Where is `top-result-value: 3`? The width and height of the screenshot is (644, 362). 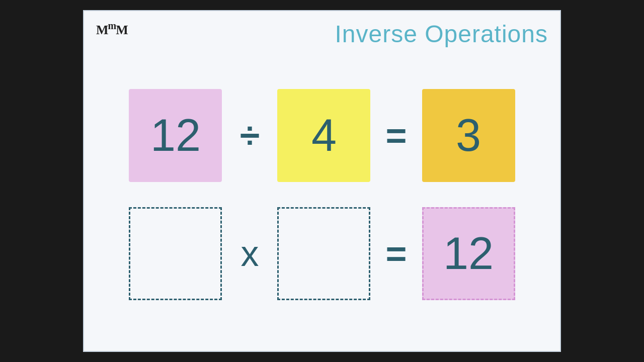
top-result-value: 3 is located at coordinates (468, 136).